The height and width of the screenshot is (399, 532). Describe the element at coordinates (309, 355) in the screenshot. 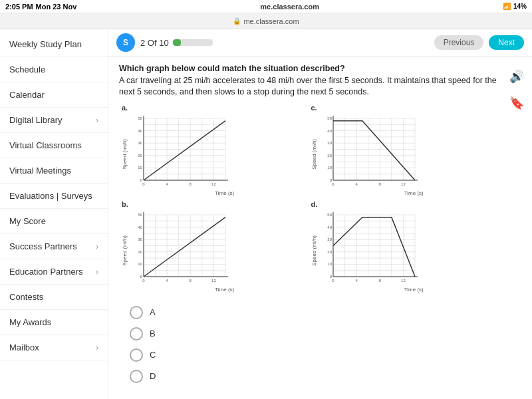

I see `answer-option-c: C` at that location.